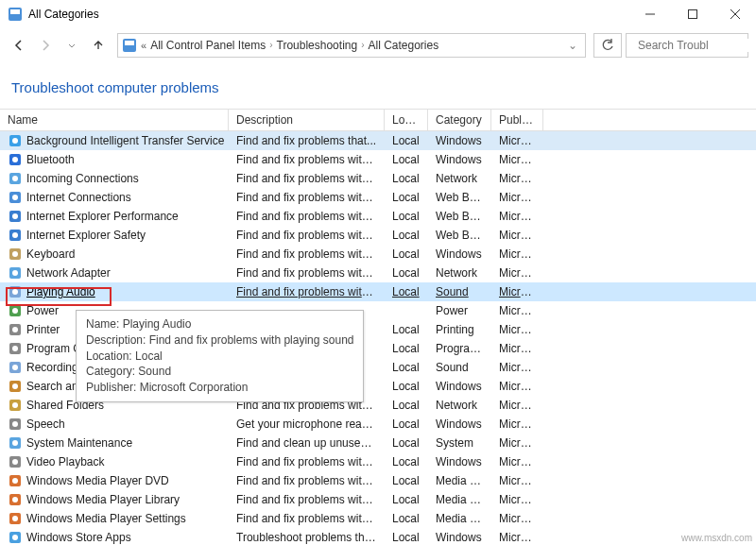 Image resolution: width=756 pixels, height=545 pixels. What do you see at coordinates (378, 141) in the screenshot?
I see `table-row: Background Intelligent Transfer ServiceF…` at bounding box center [378, 141].